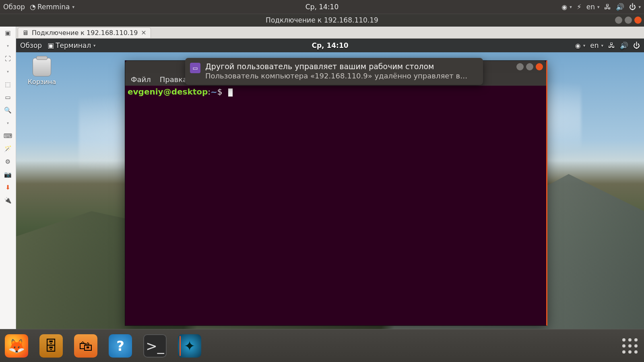 Image resolution: width=644 pixels, height=362 pixels. What do you see at coordinates (190, 346) in the screenshot?
I see `dock-app-remmina: ✦` at bounding box center [190, 346].